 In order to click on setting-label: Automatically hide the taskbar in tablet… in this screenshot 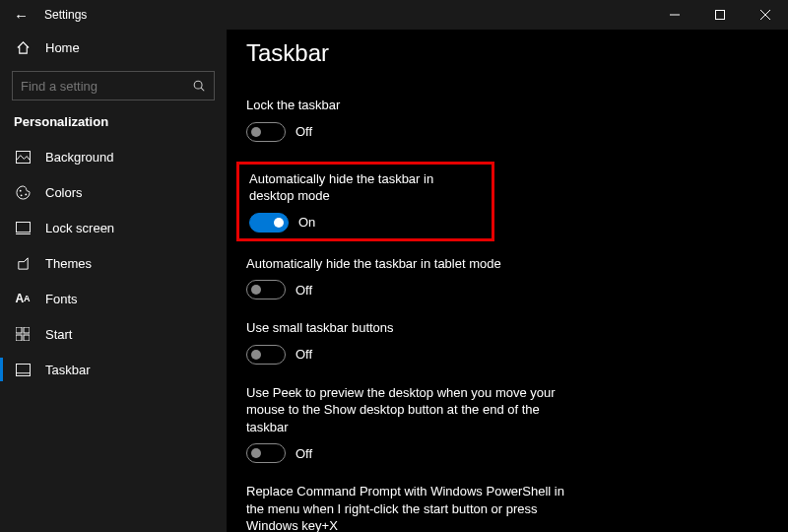, I will do `click(414, 264)`.